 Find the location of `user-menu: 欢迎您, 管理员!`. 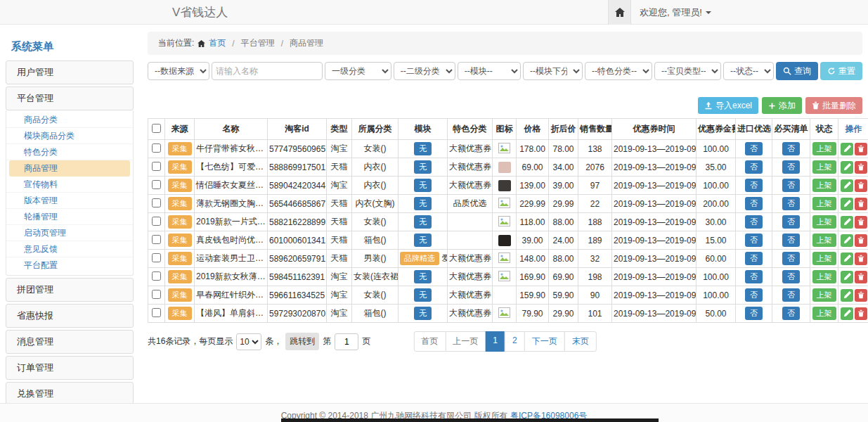

user-menu: 欢迎您, 管理员! is located at coordinates (671, 13).